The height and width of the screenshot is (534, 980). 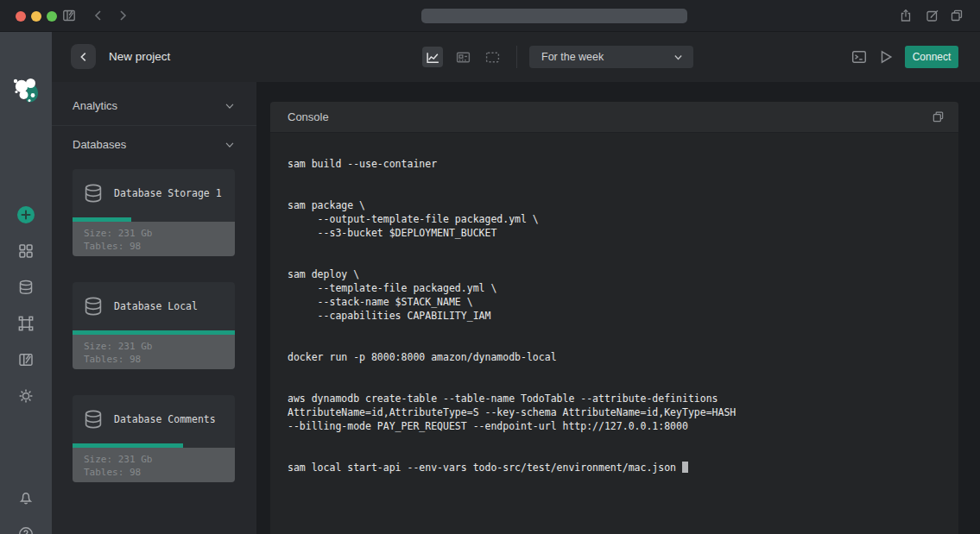 What do you see at coordinates (906, 16) in the screenshot?
I see `share-icon` at bounding box center [906, 16].